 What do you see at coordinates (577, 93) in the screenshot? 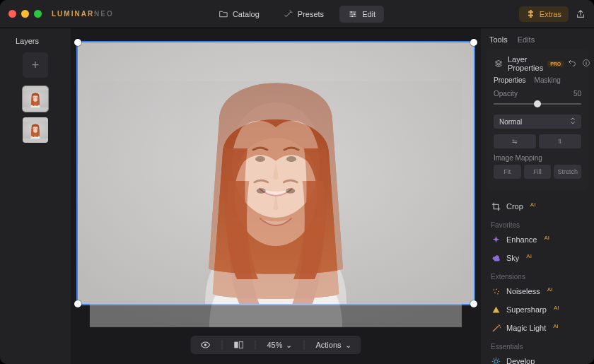
I see `opacity-value: 50` at bounding box center [577, 93].